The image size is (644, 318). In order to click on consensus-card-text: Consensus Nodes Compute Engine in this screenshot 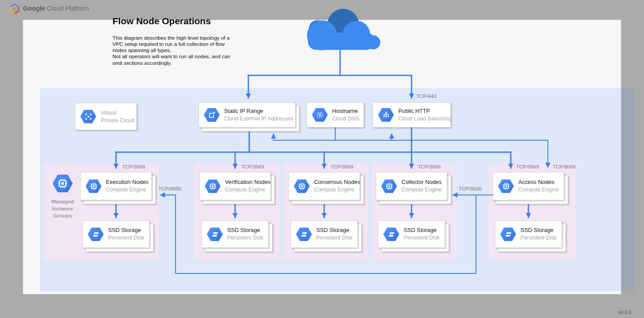, I will do `click(337, 186)`.